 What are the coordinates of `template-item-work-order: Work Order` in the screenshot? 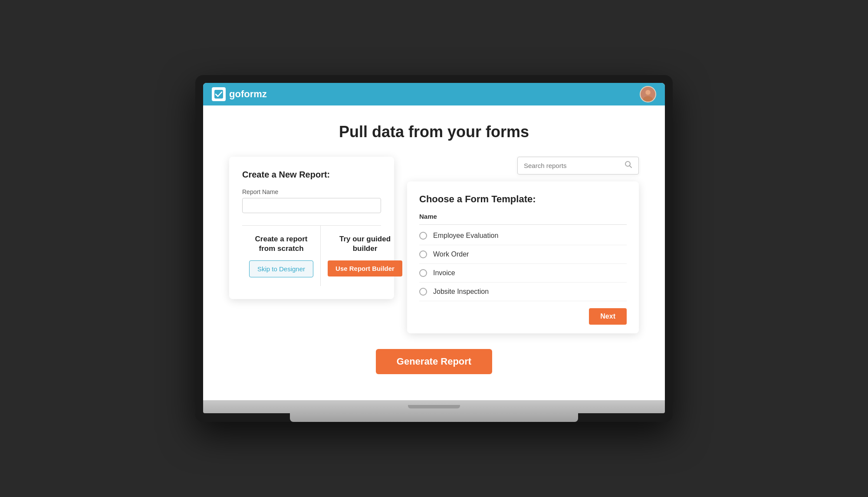 It's located at (523, 254).